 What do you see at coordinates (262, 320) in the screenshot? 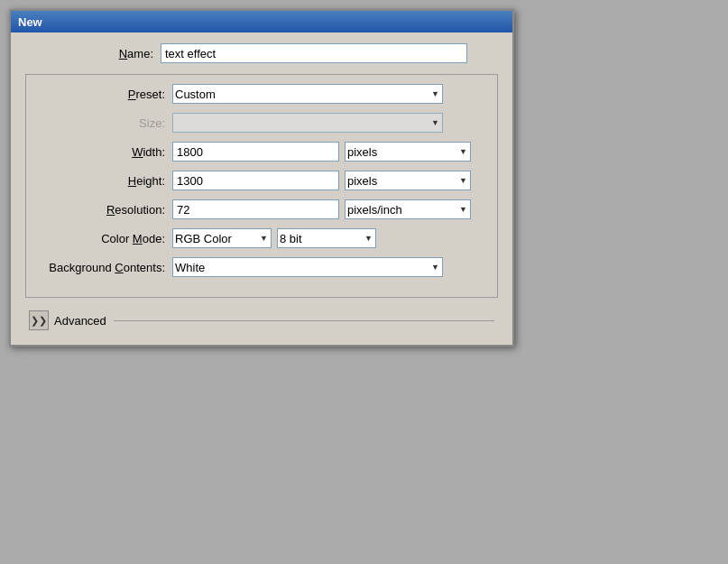
I see `advanced-row: ❯❯ Advanced` at bounding box center [262, 320].